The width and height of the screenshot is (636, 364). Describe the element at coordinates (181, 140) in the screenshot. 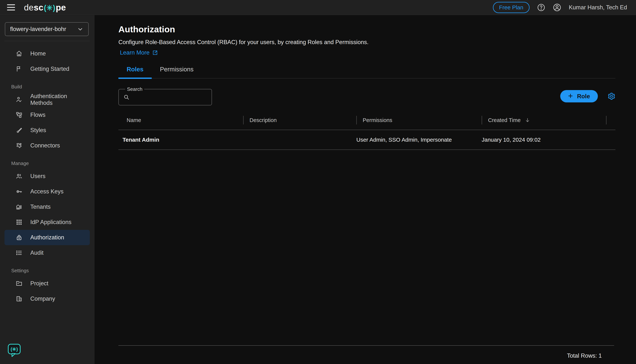

I see `cell-name: Tenant Admin` at that location.